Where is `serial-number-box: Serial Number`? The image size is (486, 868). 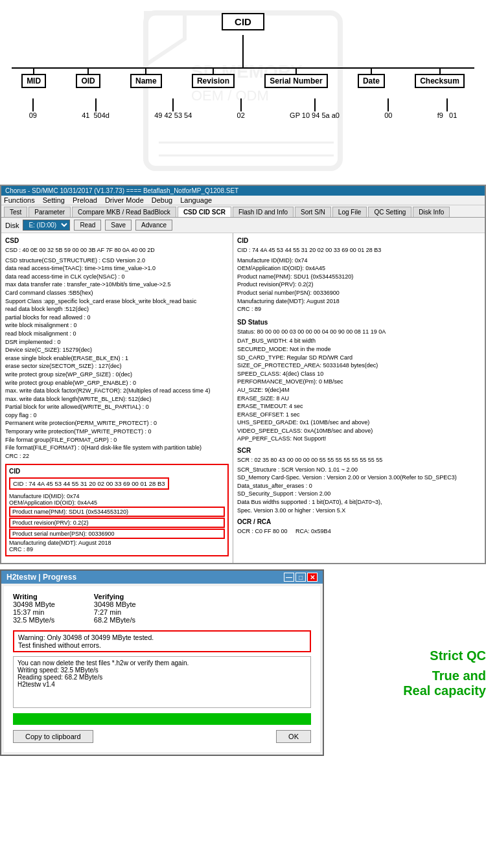 serial-number-box: Serial Number is located at coordinates (295, 81).